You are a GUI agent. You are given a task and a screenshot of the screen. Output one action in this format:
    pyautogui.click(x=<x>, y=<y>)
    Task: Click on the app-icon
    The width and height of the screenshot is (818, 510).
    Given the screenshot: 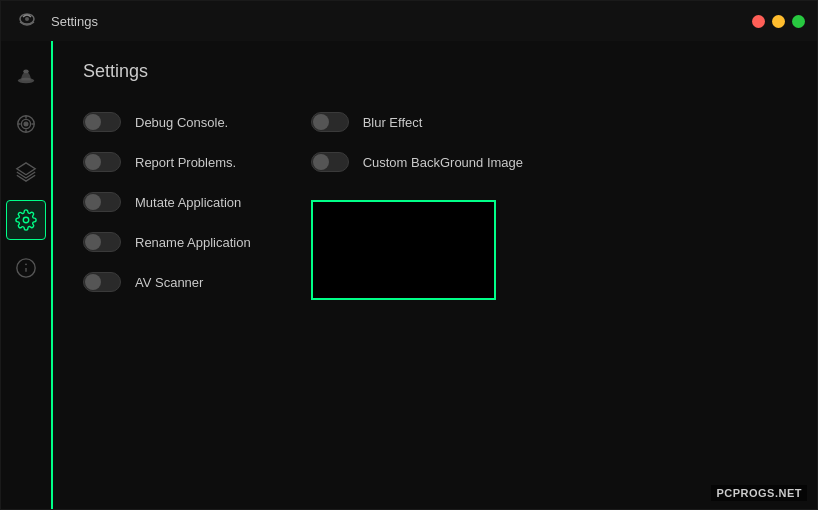 What is the action you would take?
    pyautogui.click(x=27, y=21)
    